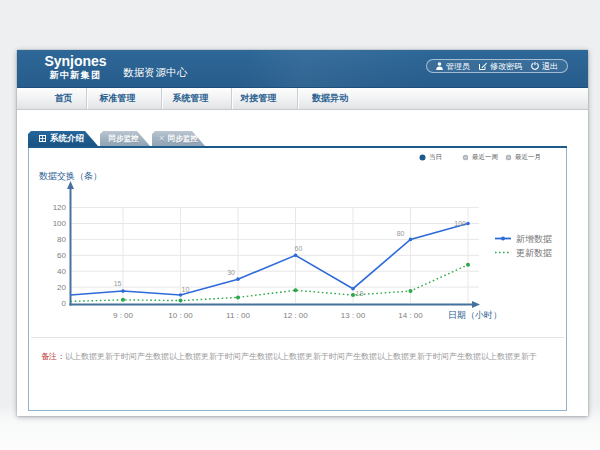  Describe the element at coordinates (42, 138) in the screenshot. I see `grid-document-icon` at that location.